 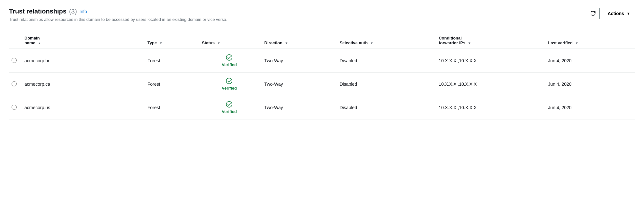 I want to click on row-3-conditional-forwarder-ips: 10.X.X.X ,10.X.X.X, so click(x=489, y=108).